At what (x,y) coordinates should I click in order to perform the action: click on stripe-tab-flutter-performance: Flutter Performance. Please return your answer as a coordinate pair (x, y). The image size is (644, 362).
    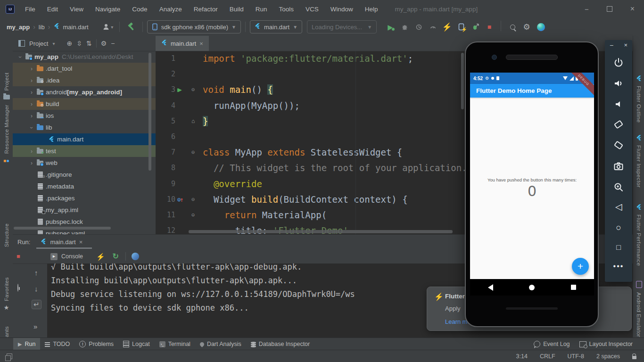
    Looking at the image, I should click on (638, 235).